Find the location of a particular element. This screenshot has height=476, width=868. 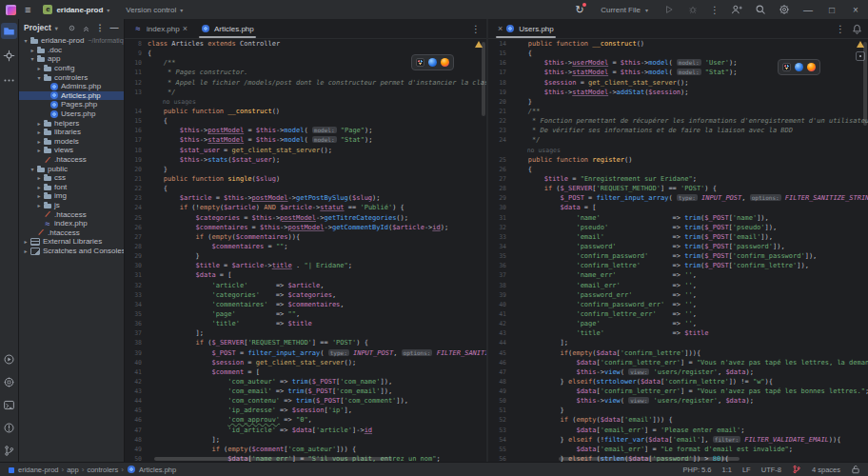

tab-users-php: ×Users.php is located at coordinates (525, 29).